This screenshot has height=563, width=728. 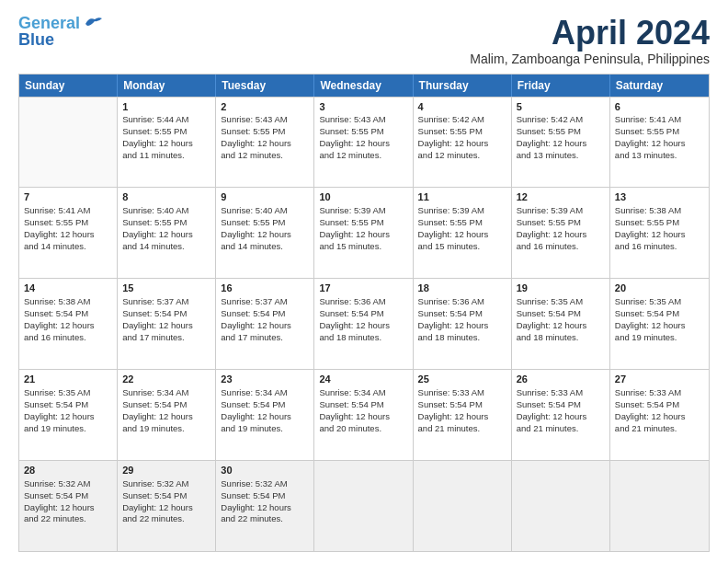 What do you see at coordinates (660, 107) in the screenshot?
I see `day-number: 6` at bounding box center [660, 107].